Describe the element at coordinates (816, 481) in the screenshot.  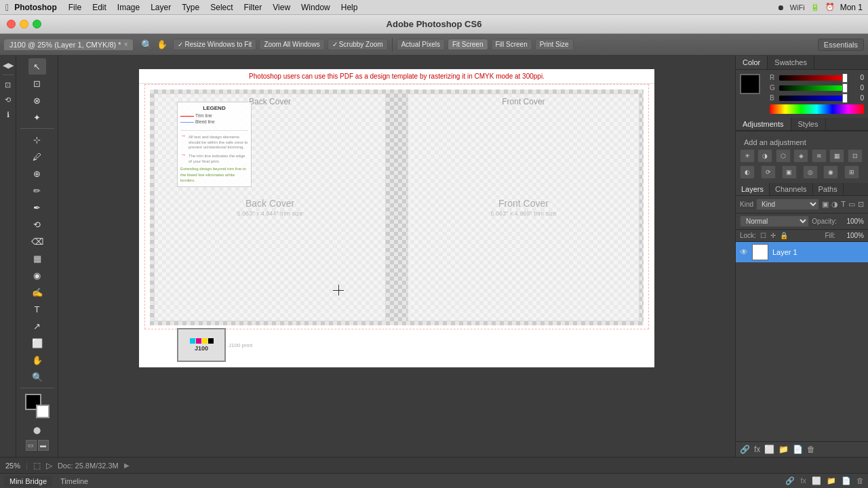
I see `bottom-mask-icon: ⬜` at that location.